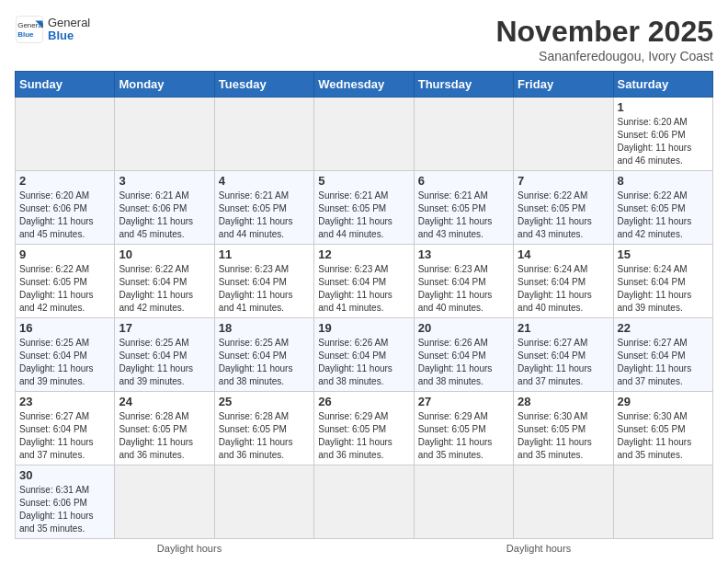 The height and width of the screenshot is (563, 728). What do you see at coordinates (563, 327) in the screenshot?
I see `day-number: 21` at bounding box center [563, 327].